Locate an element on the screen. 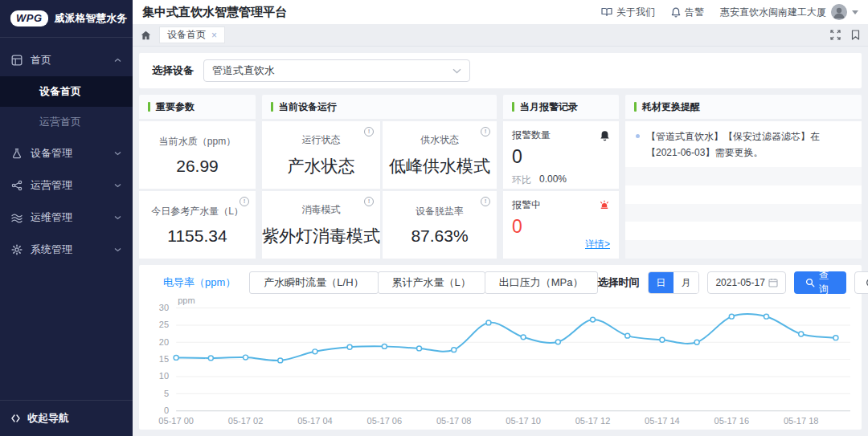  card-header: 当月报警记录 is located at coordinates (561, 107).